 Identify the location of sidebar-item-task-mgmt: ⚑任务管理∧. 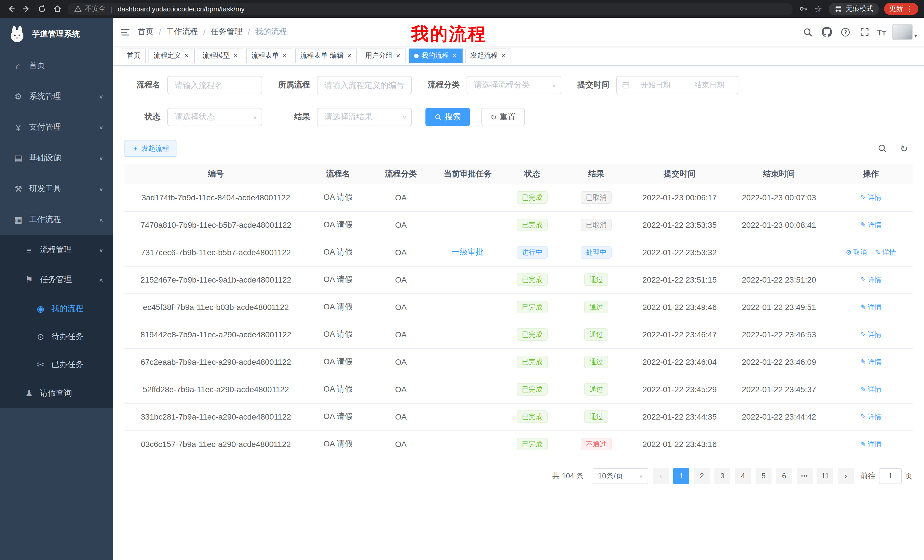
(57, 280).